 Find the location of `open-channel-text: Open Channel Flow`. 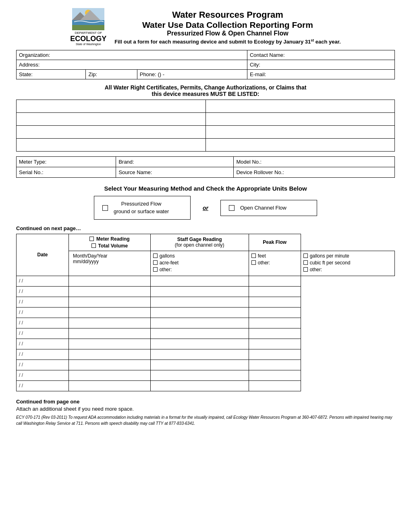

open-channel-text: Open Channel Flow is located at coordinates (264, 208).